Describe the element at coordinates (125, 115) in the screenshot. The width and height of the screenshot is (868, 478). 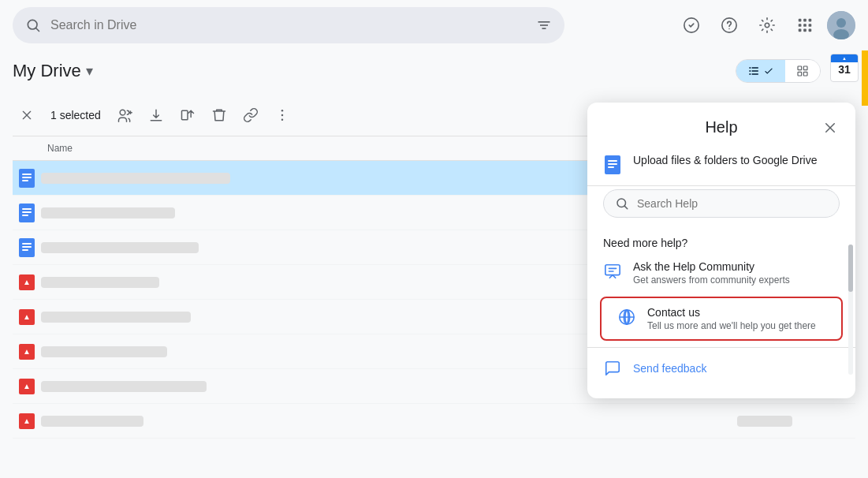
I see `add-person-button` at that location.